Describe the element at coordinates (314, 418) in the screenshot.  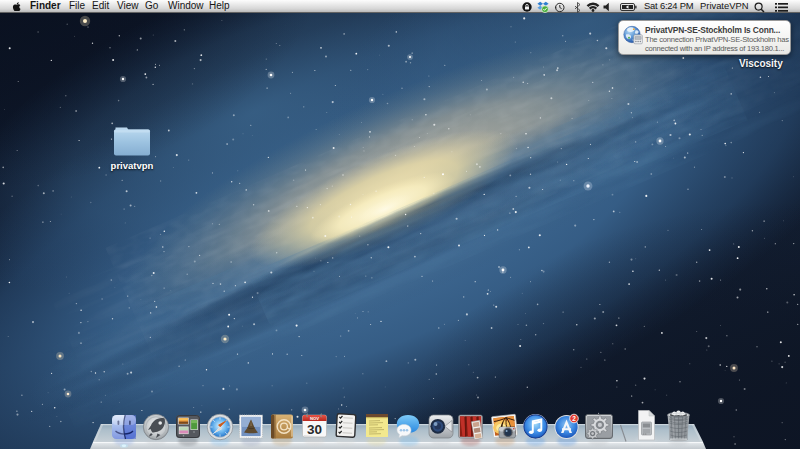
I see `svg-text: NOV` at that location.